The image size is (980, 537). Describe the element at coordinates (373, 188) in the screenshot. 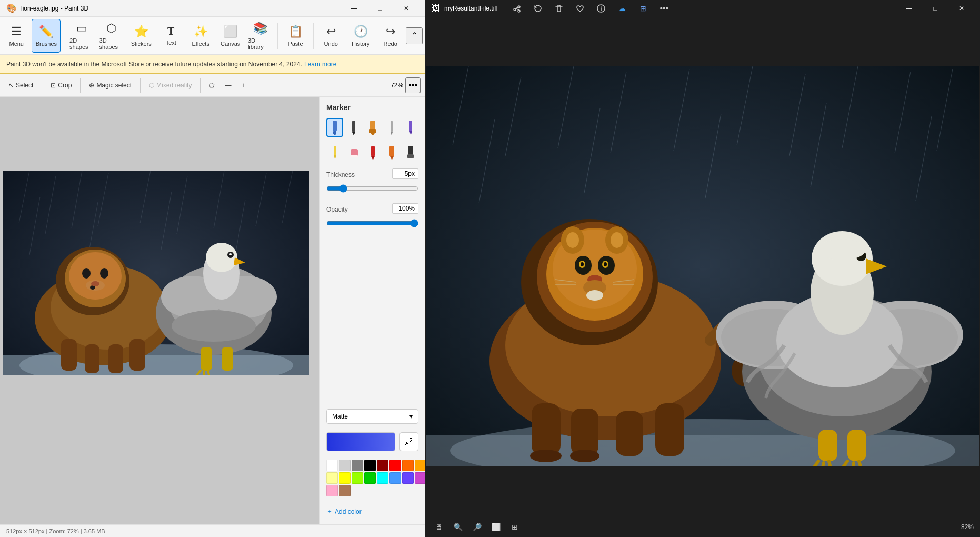

I see `thickness-slider` at that location.